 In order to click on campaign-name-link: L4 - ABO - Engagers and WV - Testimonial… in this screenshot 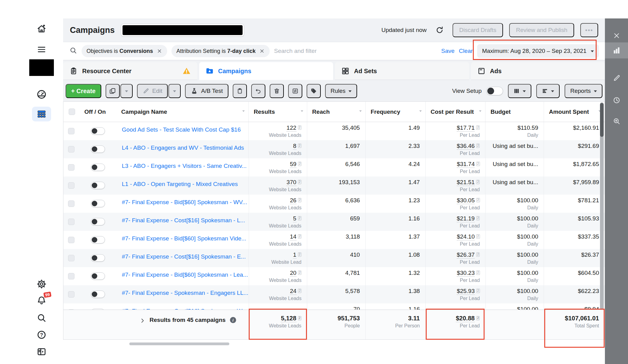, I will do `click(182, 147)`.